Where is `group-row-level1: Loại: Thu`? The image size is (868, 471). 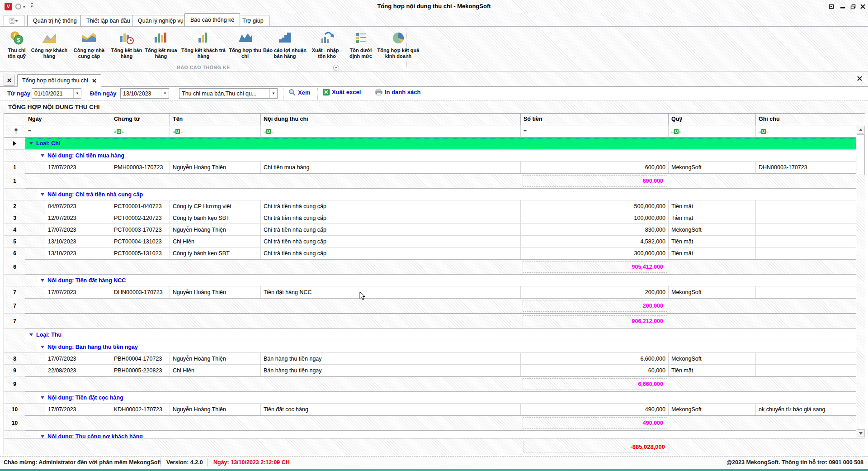 group-row-level1: Loại: Thu is located at coordinates (430, 335).